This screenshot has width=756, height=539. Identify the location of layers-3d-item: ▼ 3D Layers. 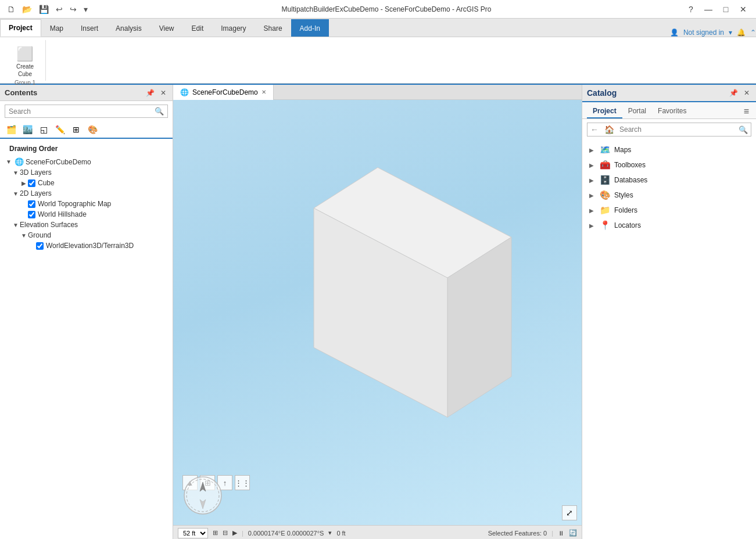
(86, 173).